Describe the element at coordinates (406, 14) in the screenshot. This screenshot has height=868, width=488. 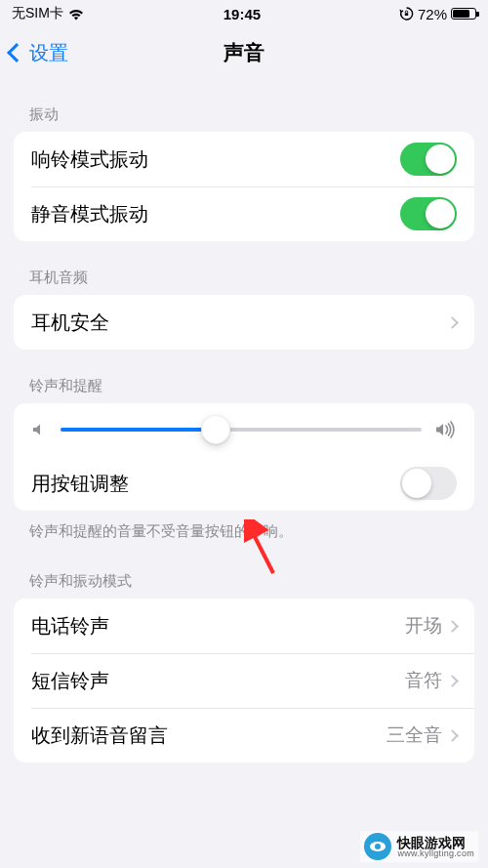
I see `rotation-lock-icon` at that location.